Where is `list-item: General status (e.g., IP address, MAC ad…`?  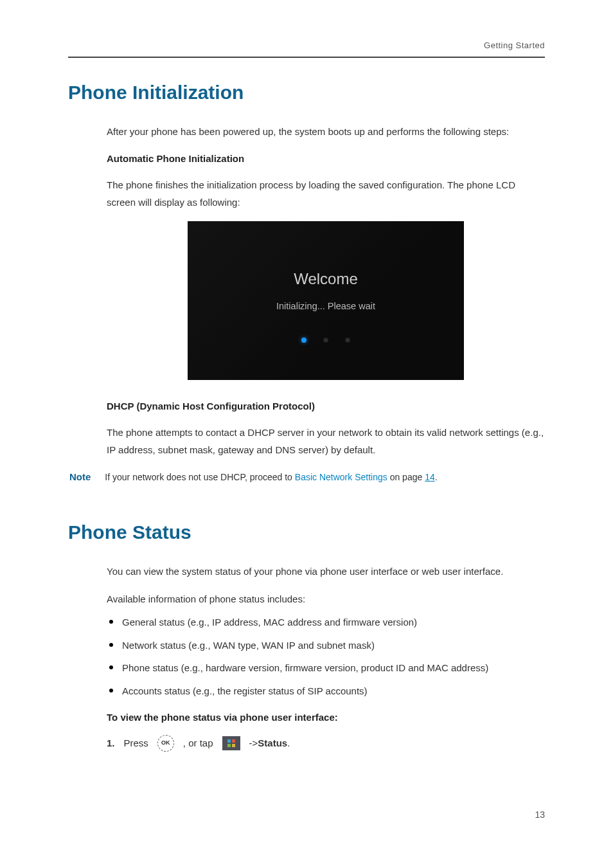 list-item: General status (e.g., IP address, MAC ad… is located at coordinates (326, 622).